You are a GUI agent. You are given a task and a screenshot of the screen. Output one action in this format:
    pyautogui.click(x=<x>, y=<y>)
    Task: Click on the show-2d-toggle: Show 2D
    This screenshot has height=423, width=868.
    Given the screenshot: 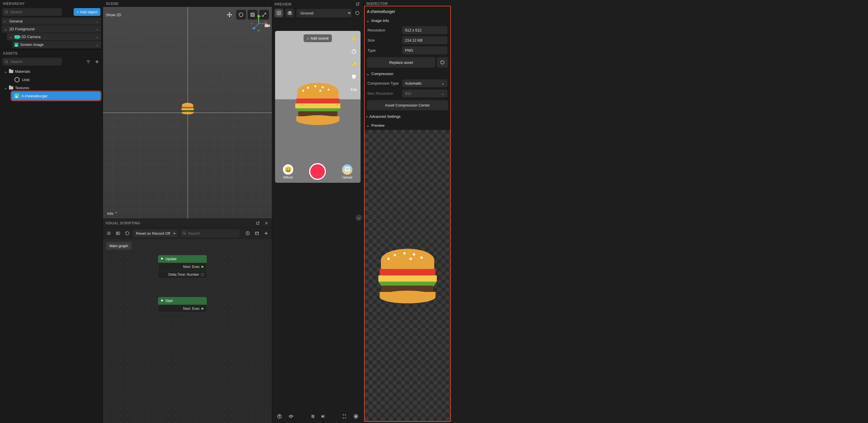 What is the action you would take?
    pyautogui.click(x=114, y=15)
    